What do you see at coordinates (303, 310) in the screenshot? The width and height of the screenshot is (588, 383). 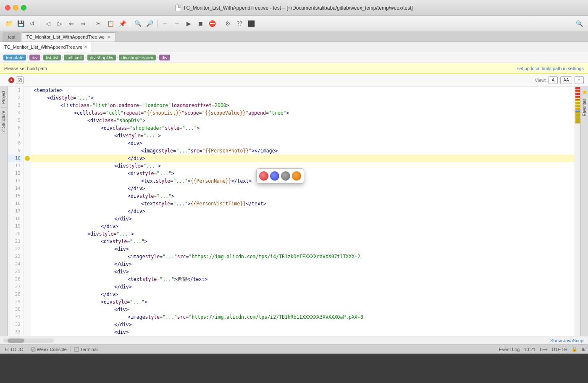 I see `code-line-30: <div>` at bounding box center [303, 310].